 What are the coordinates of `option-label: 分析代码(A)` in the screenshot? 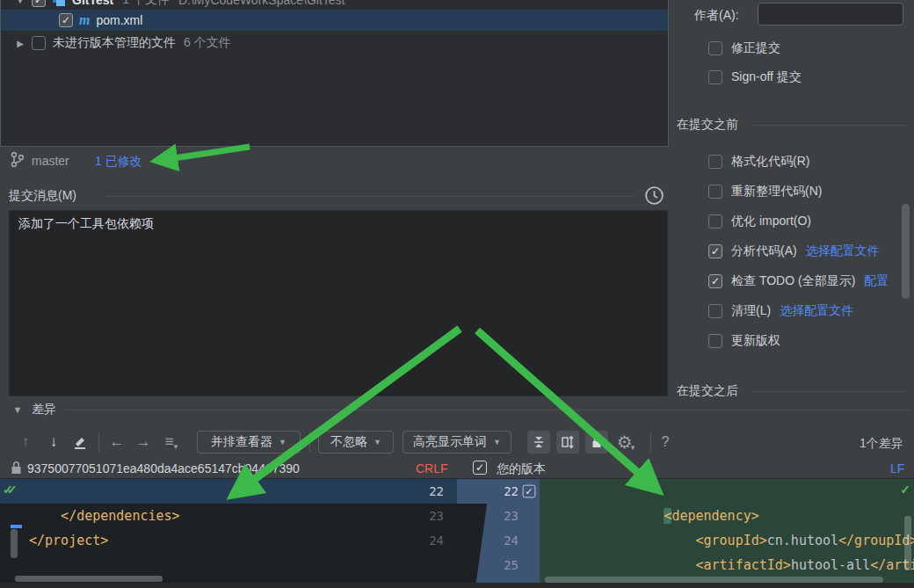 It's located at (765, 251).